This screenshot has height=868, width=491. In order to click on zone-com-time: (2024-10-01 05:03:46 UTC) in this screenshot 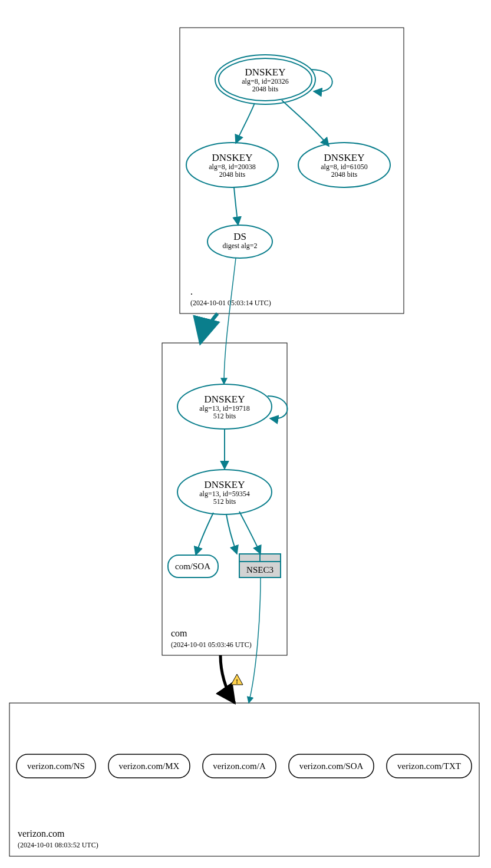, I will do `click(211, 645)`.